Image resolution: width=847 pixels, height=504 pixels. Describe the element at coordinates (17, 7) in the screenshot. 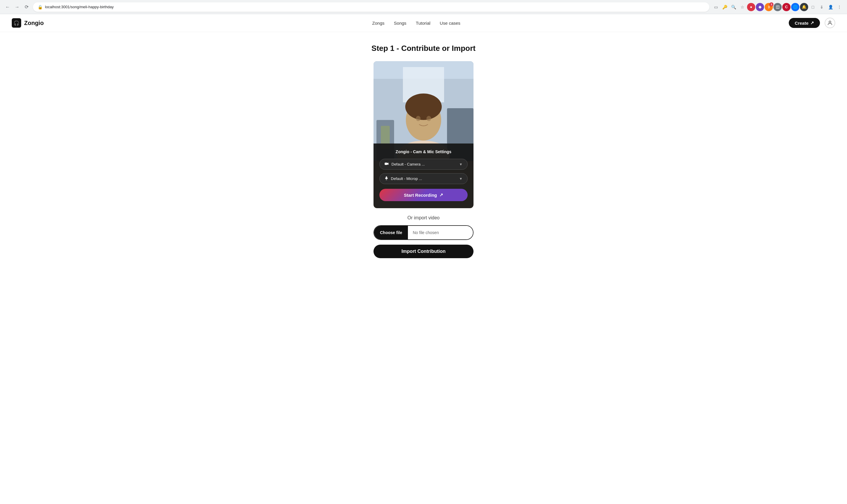

I see `nav-buttons: ← → ⟳` at that location.